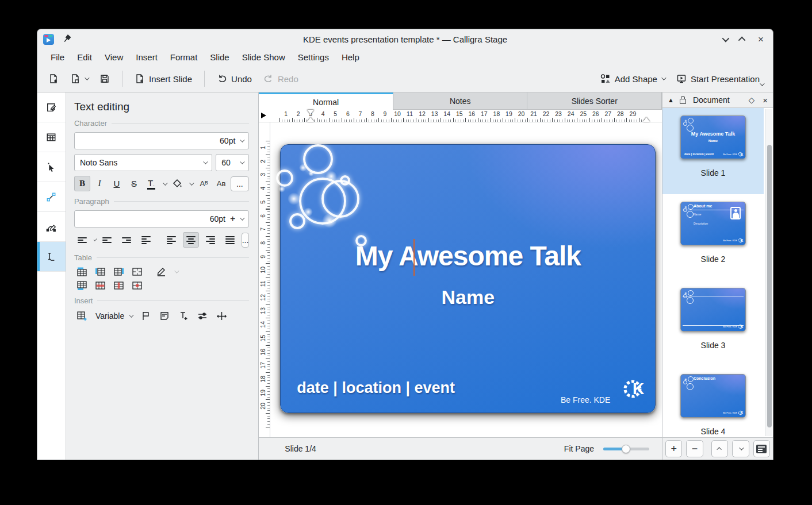 The width and height of the screenshot is (812, 505). Describe the element at coordinates (147, 57) in the screenshot. I see `menu-insert: Insert` at that location.